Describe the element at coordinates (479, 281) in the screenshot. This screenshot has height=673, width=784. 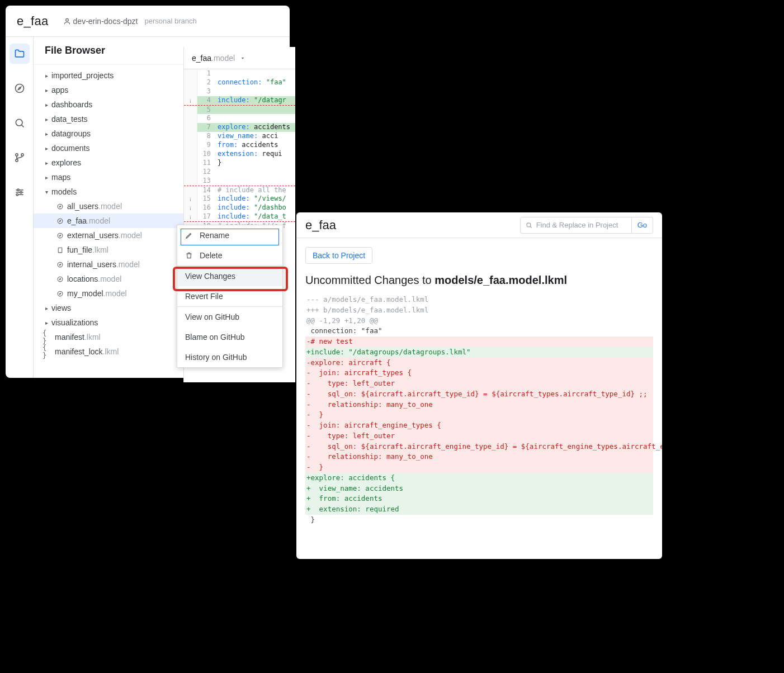
I see `diff-heading: Uncommitted Changes to models/e_faa.mode…` at that location.